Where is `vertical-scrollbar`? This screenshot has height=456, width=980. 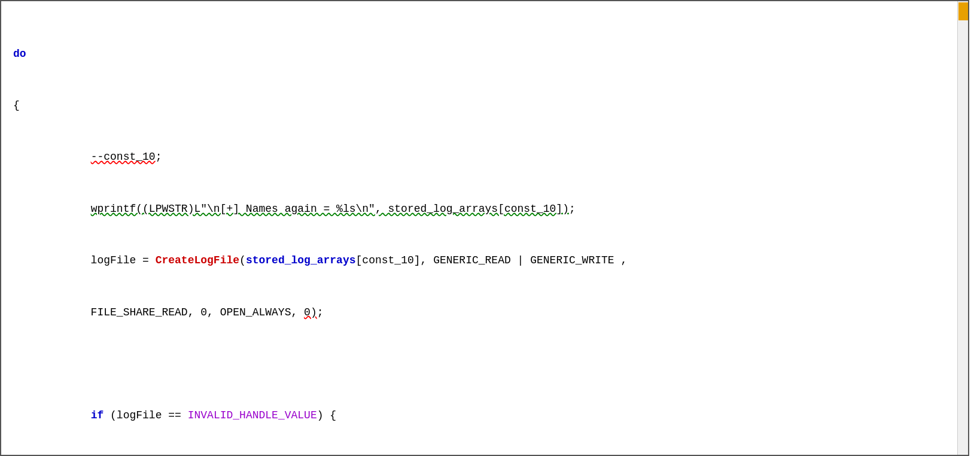
vertical-scrollbar is located at coordinates (963, 229).